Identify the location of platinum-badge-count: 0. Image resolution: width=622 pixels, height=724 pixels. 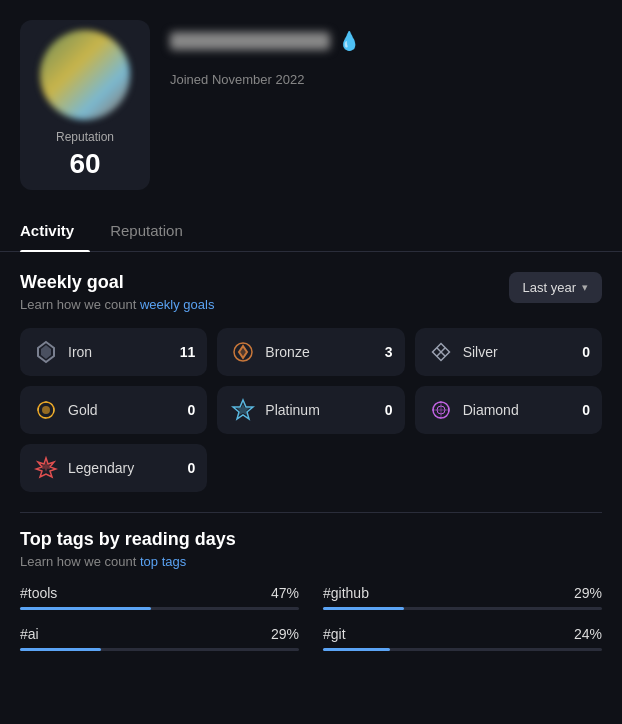
(389, 410).